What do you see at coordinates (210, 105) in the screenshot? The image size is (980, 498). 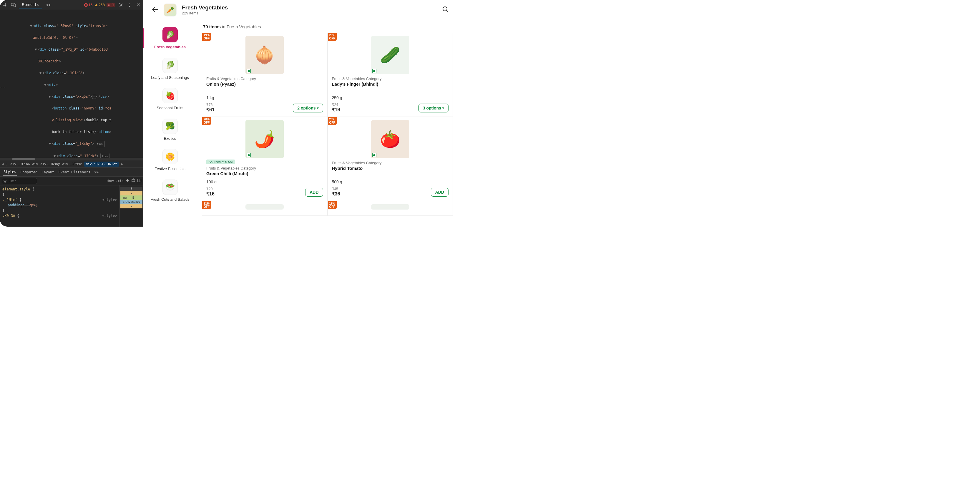 I see `product-mrp: ₹76` at bounding box center [210, 105].